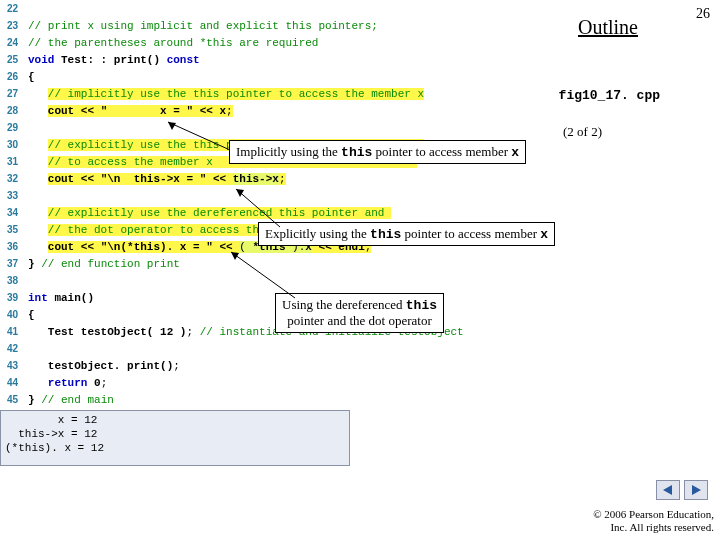 The image size is (720, 540). I want to click on code-line: 32 cout << "\n this->x = " << this->x;, so click(360, 178).